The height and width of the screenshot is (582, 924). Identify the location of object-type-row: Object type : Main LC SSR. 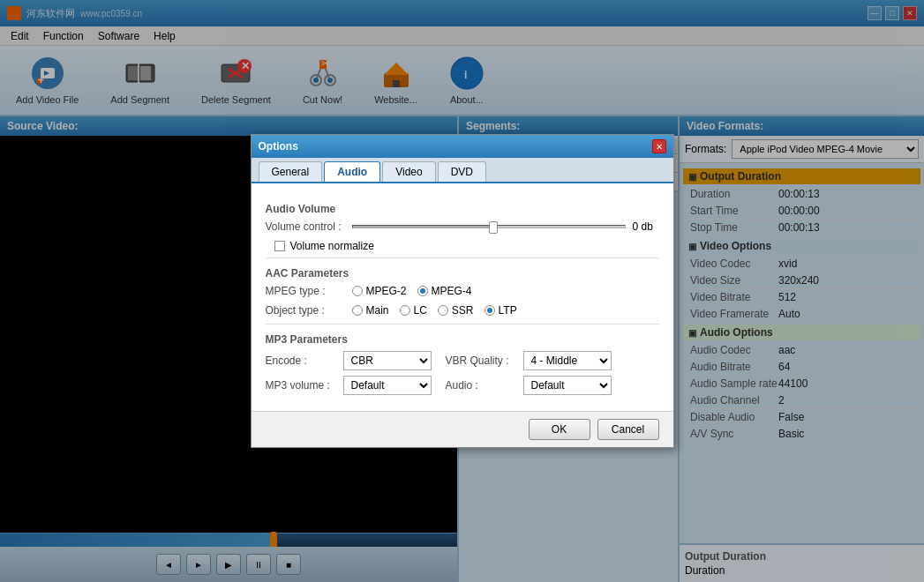
(462, 310).